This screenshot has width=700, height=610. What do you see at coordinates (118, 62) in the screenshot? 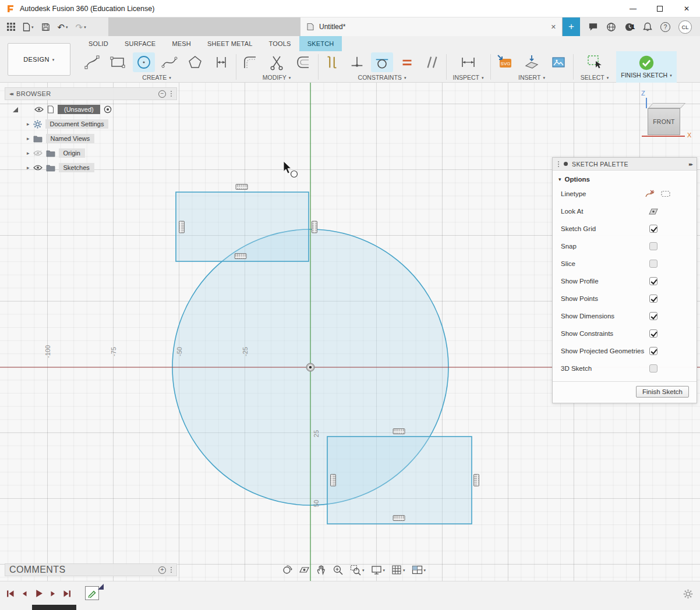
I see `rectangle-tool-button` at bounding box center [118, 62].